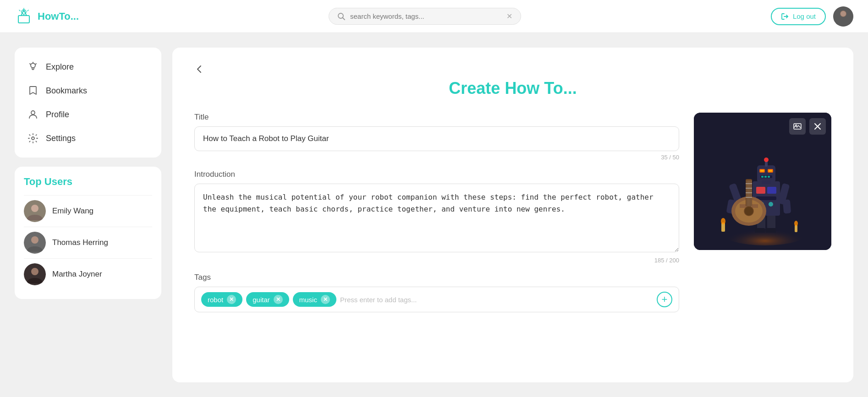 The image size is (868, 397). What do you see at coordinates (804, 16) in the screenshot?
I see `logout-label: Log out` at bounding box center [804, 16].